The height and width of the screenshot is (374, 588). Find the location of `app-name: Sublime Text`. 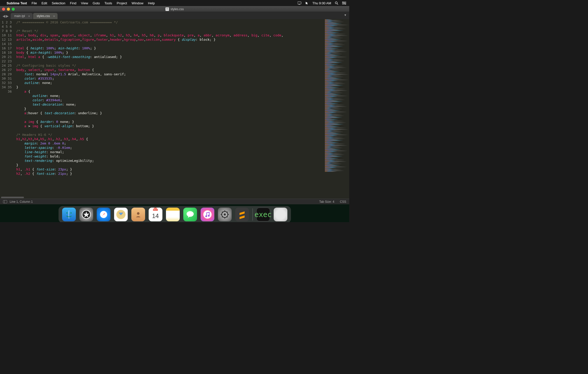

app-name: Sublime Text is located at coordinates (17, 3).